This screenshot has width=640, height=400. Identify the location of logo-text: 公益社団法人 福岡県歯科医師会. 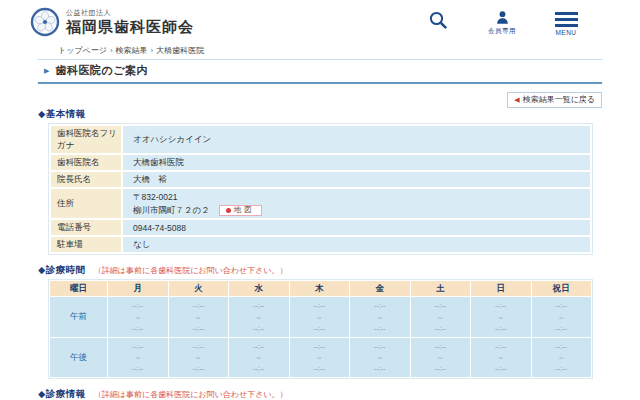
(130, 22).